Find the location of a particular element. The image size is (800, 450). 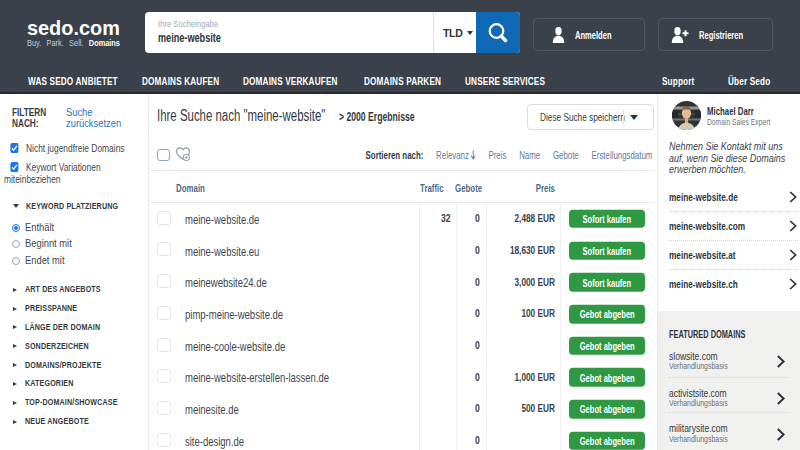

save-caret is located at coordinates (634, 117).